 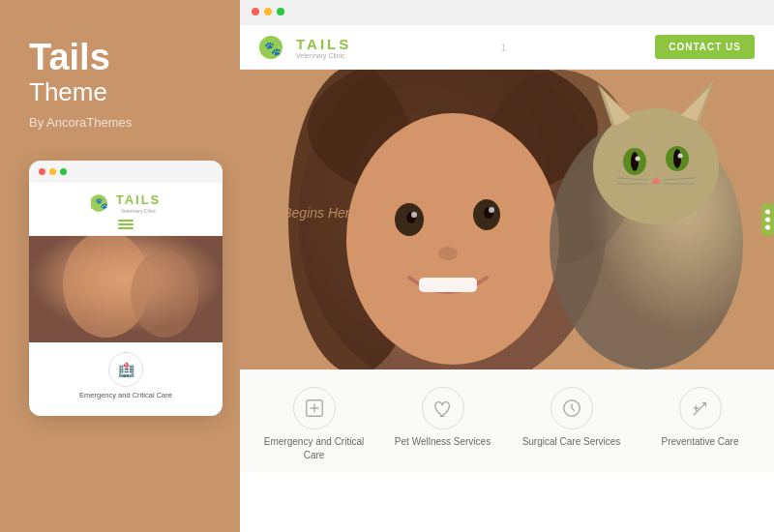 I want to click on mockup-paw-icon: 🐾, so click(x=102, y=203).